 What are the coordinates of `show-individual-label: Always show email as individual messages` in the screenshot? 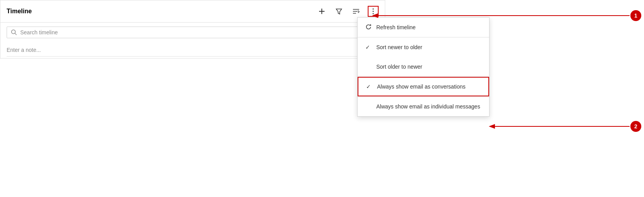 It's located at (428, 106).